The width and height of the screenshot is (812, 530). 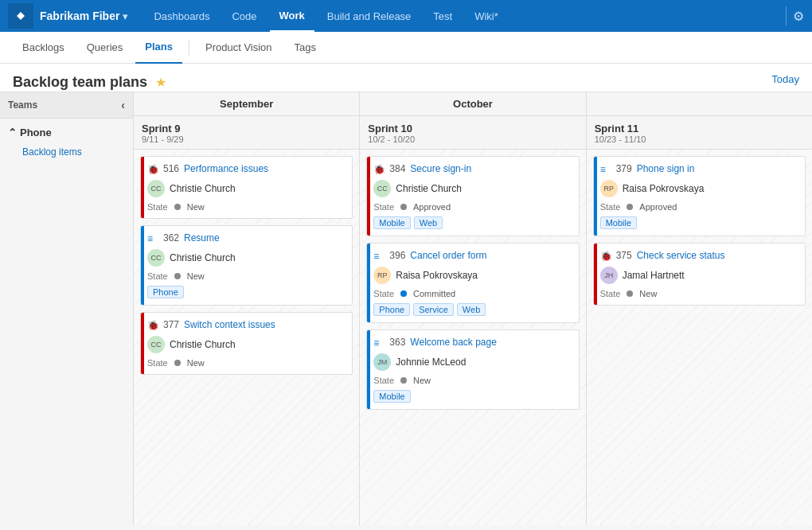 What do you see at coordinates (406, 78) in the screenshot?
I see `page-header: Backlog team plans ★ Today` at bounding box center [406, 78].